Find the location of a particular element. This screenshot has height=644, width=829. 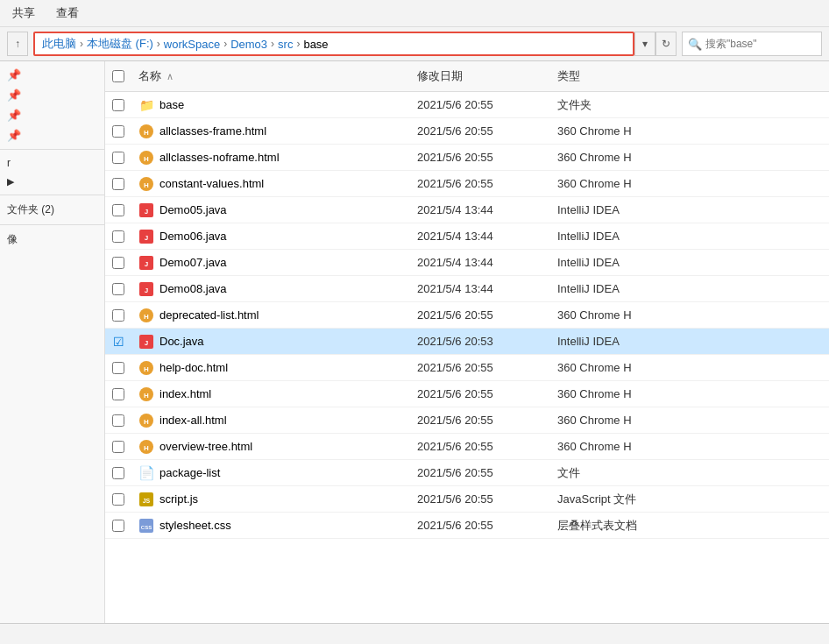

header-name: 名称 ∧ is located at coordinates (271, 76).